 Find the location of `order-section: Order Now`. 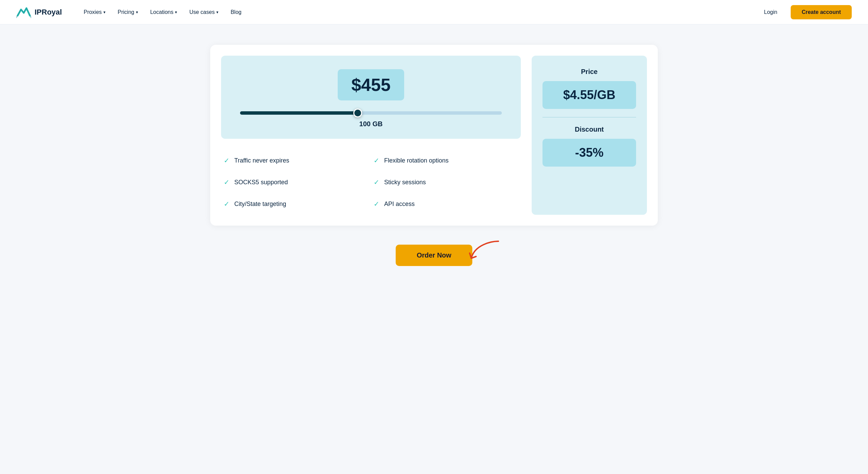

order-section: Order Now is located at coordinates (434, 255).